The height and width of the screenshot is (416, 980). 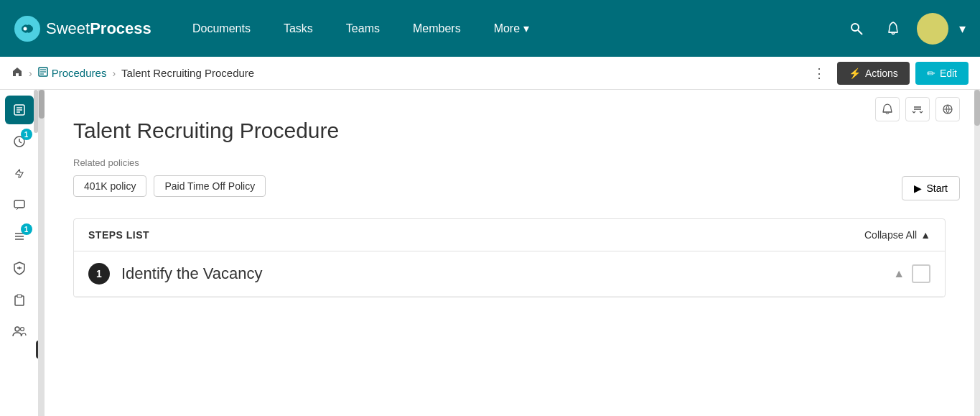 What do you see at coordinates (19, 110) in the screenshot?
I see `sidebar-item-documents` at bounding box center [19, 110].